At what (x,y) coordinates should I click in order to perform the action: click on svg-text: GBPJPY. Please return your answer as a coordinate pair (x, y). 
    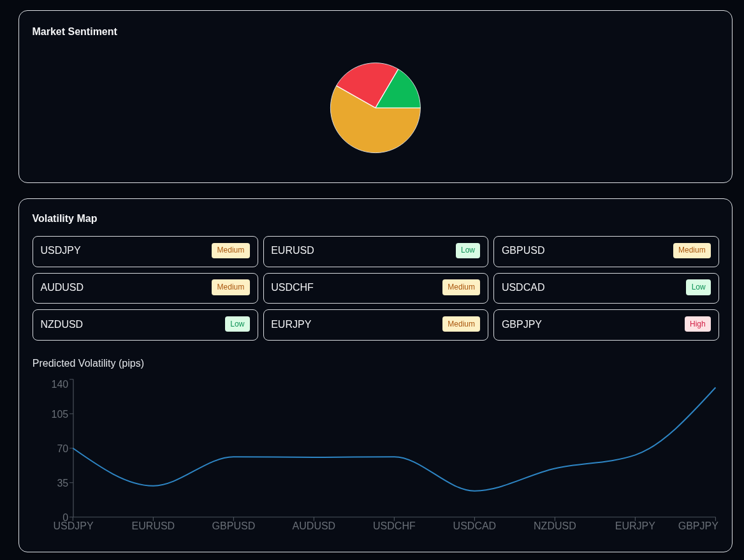
    Looking at the image, I should click on (699, 526).